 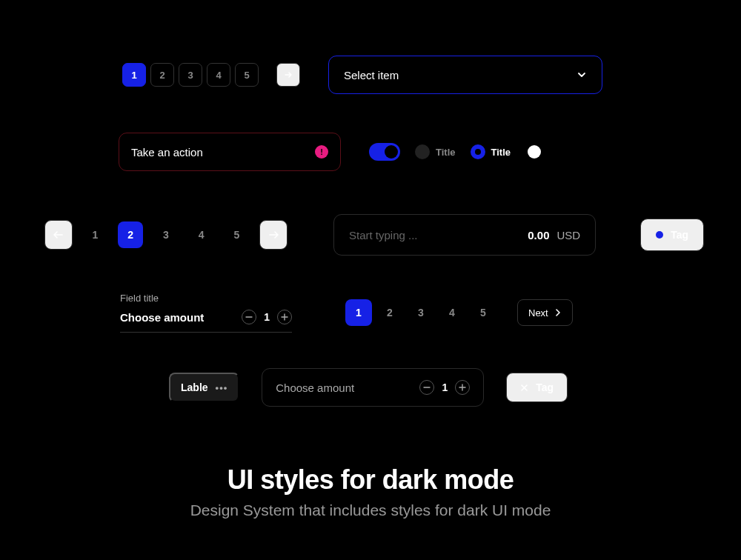 What do you see at coordinates (478, 152) in the screenshot?
I see `radio-circle-checked-icon` at bounding box center [478, 152].